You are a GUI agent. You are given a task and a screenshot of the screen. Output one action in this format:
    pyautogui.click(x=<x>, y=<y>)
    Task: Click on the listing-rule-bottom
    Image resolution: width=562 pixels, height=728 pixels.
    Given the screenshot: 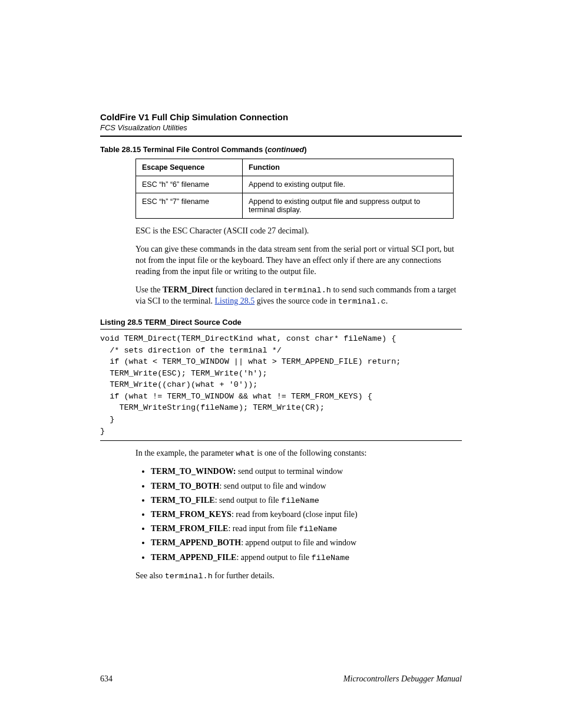 What is the action you would take?
    pyautogui.click(x=281, y=441)
    